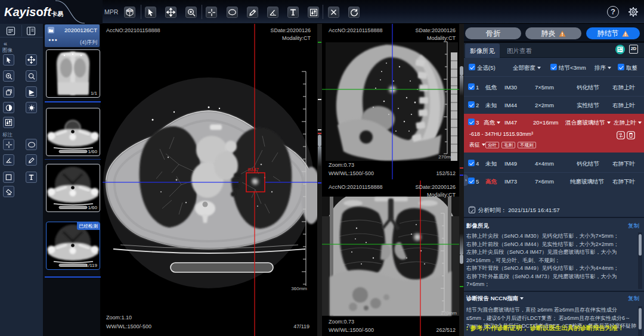  I want to click on svg-text: IM47, so click(253, 170).